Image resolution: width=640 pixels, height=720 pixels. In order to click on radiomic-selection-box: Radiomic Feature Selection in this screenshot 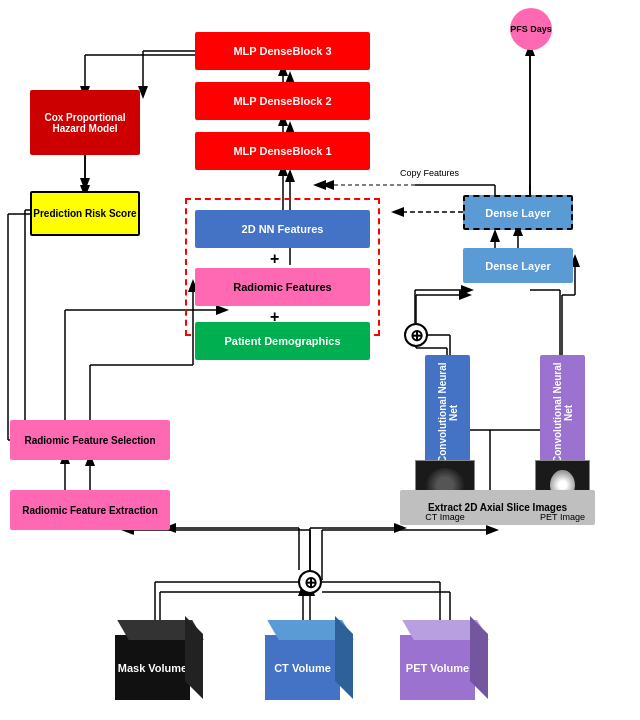, I will do `click(90, 440)`.